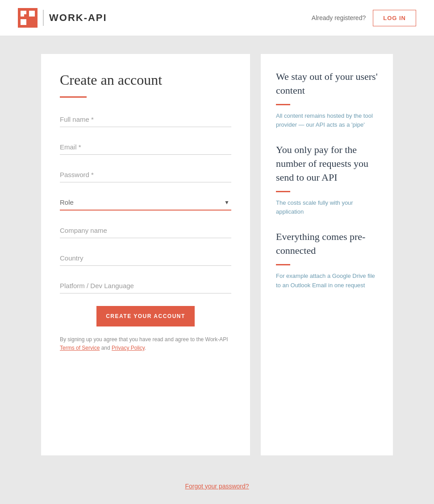 Image resolution: width=434 pixels, height=504 pixels. I want to click on login-button: LOG IN, so click(395, 18).